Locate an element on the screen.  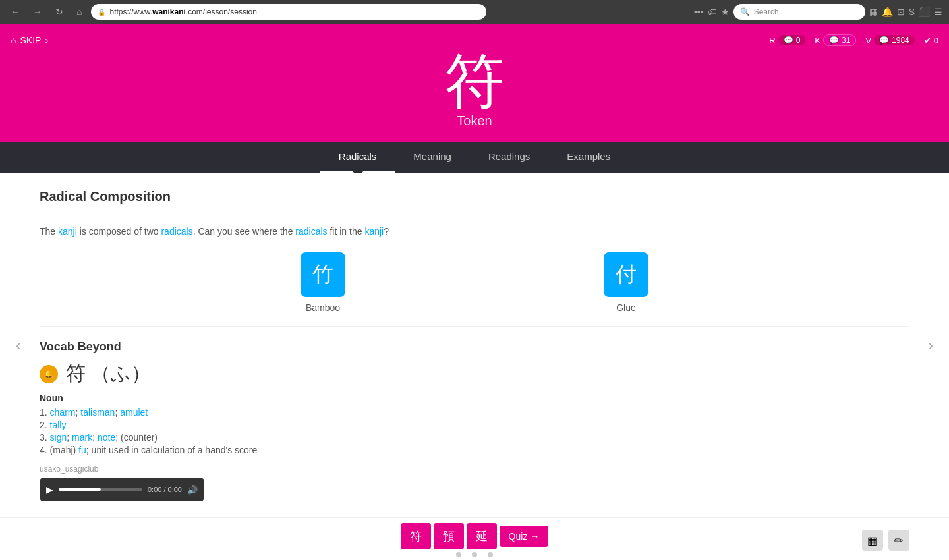
address-bar: 🔒 https://www.wanikani.com/lesson/sessio… is located at coordinates (289, 12).